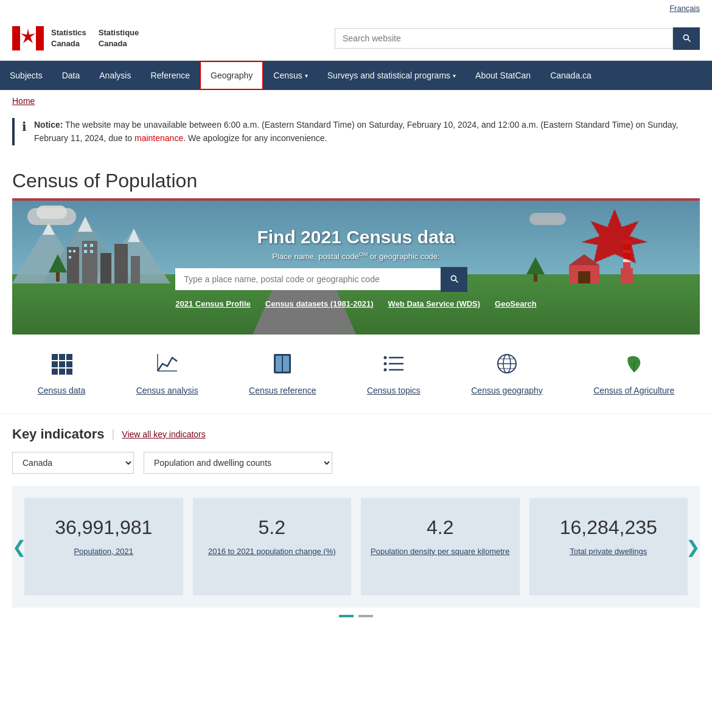 This screenshot has width=712, height=728. What do you see at coordinates (356, 9) in the screenshot?
I see `top-bar: Français` at bounding box center [356, 9].